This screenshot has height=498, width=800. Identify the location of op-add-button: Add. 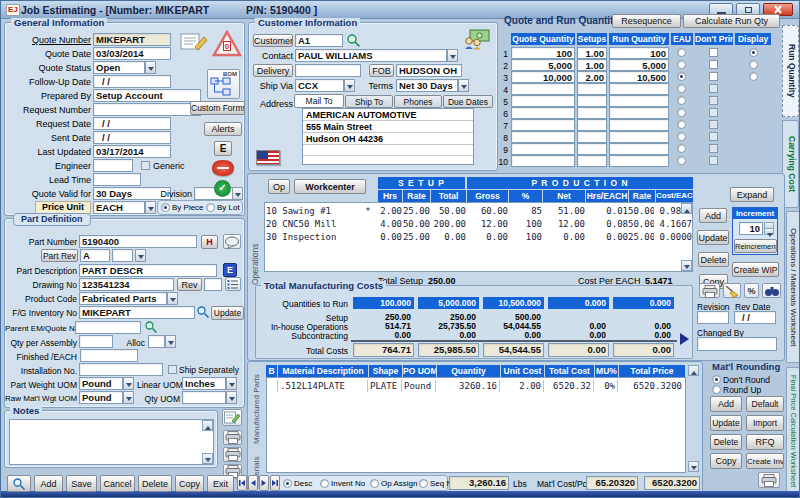
(713, 216).